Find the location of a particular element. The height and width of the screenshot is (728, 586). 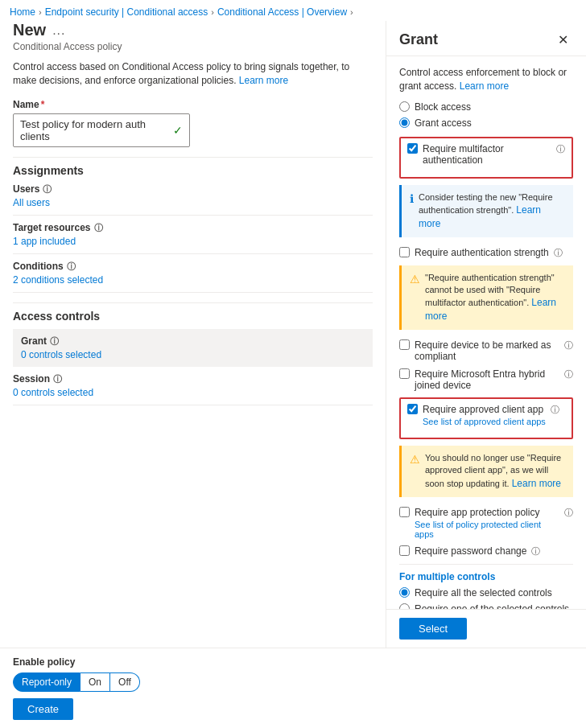

require-password-change-item: Require password change ⓘ is located at coordinates (486, 552).